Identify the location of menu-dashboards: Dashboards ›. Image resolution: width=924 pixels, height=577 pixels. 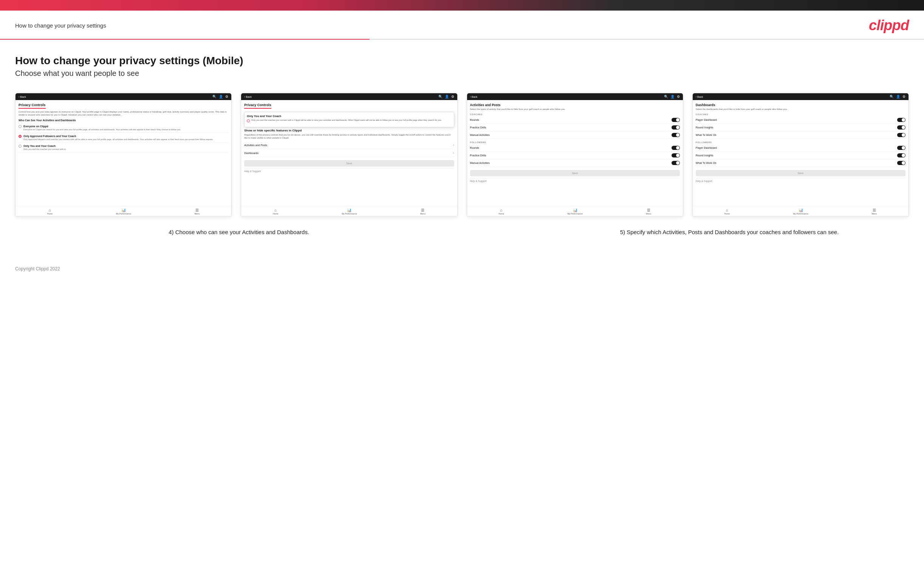
(349, 153).